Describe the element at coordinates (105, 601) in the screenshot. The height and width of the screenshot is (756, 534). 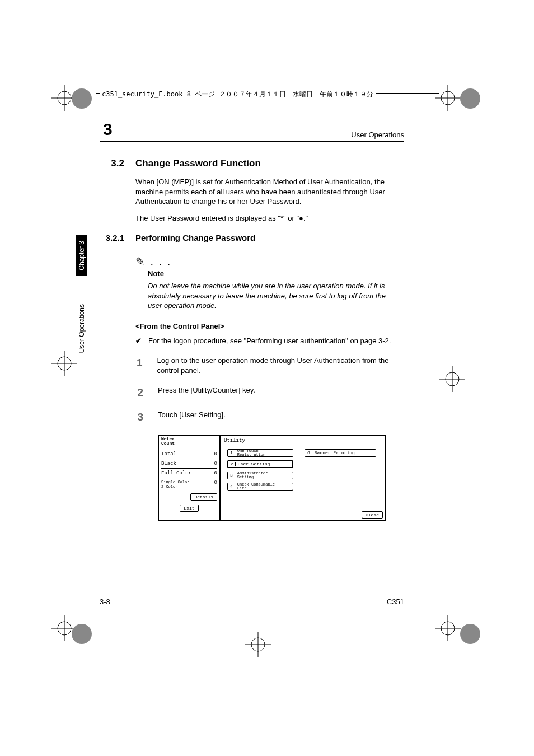
I see `page-number: 3-8` at that location.